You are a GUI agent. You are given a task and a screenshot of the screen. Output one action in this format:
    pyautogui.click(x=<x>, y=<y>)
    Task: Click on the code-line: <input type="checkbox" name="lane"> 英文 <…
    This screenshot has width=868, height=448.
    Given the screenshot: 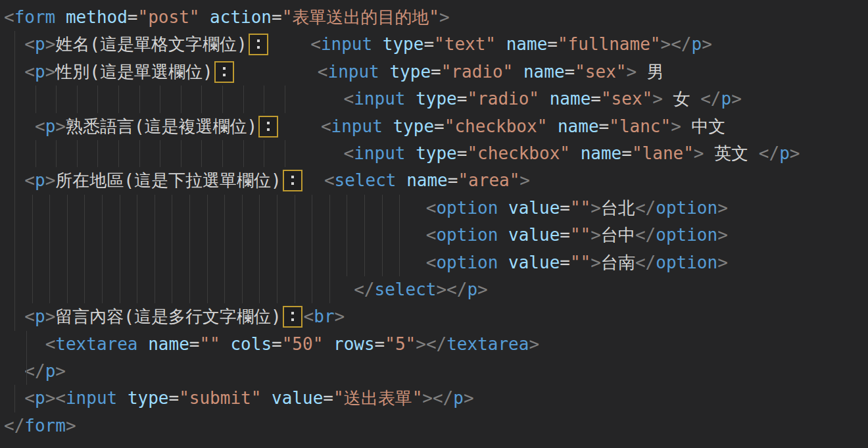 What is the action you would take?
    pyautogui.click(x=436, y=154)
    